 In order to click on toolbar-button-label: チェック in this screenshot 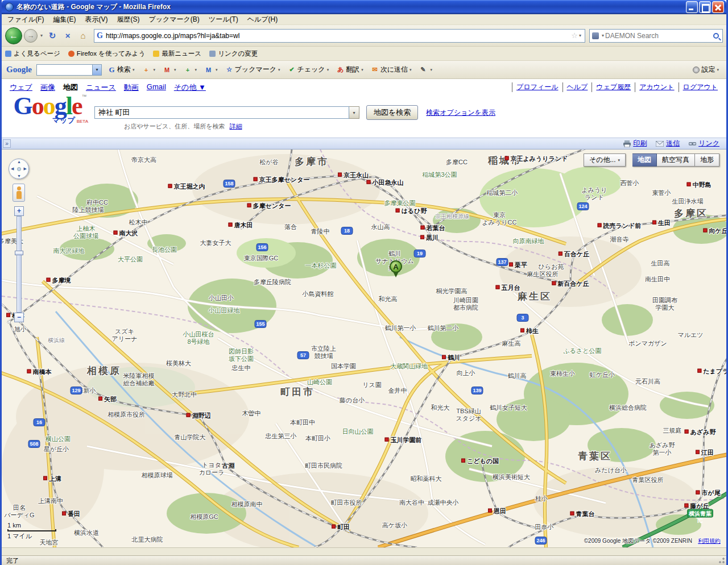, I will do `click(312, 69)`.